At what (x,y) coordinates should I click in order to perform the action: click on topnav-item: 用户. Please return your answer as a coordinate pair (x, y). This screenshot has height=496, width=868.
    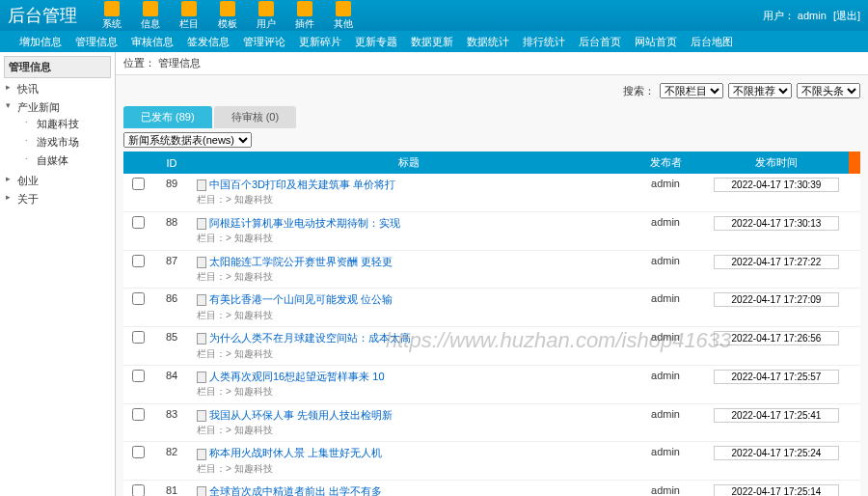
    Looking at the image, I should click on (266, 16).